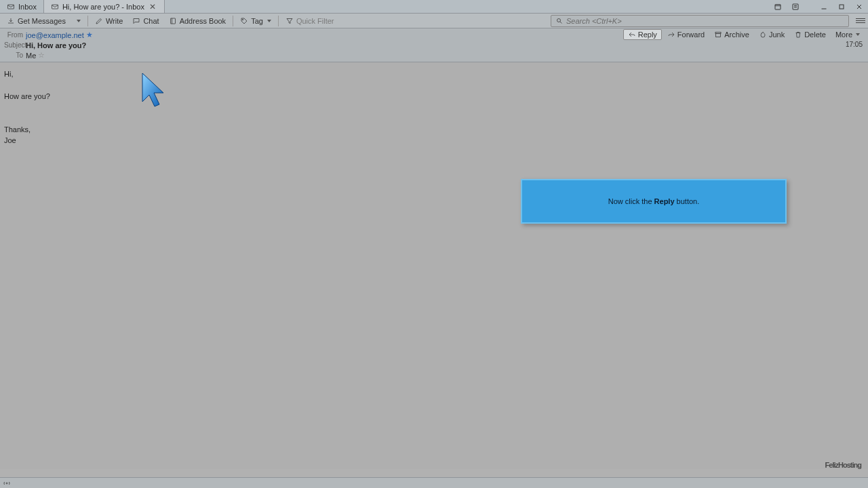  Describe the element at coordinates (56, 45) in the screenshot. I see `subject-value: Hi, How are you?` at that location.